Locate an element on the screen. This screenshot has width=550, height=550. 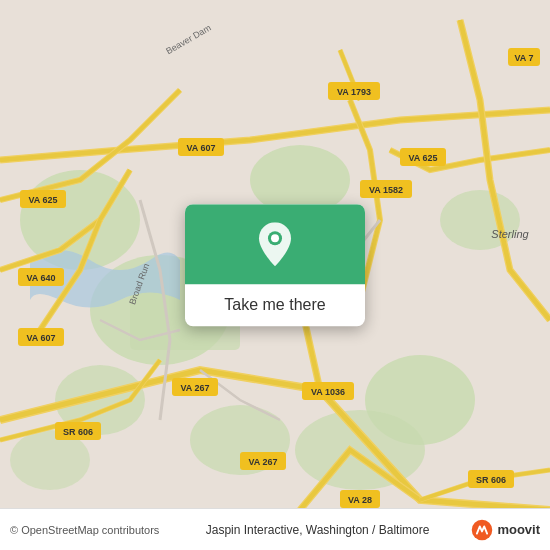
bottom-bar: © OpenStreetMap contributors Jaspin Inte… is located at coordinates (275, 529).